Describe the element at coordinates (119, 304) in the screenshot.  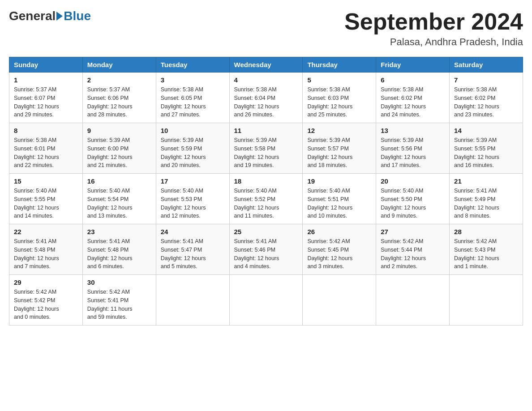
I see `day-info: Sunrise: 5:42 AMSunset: 5:41 PMDaylight:…` at that location.